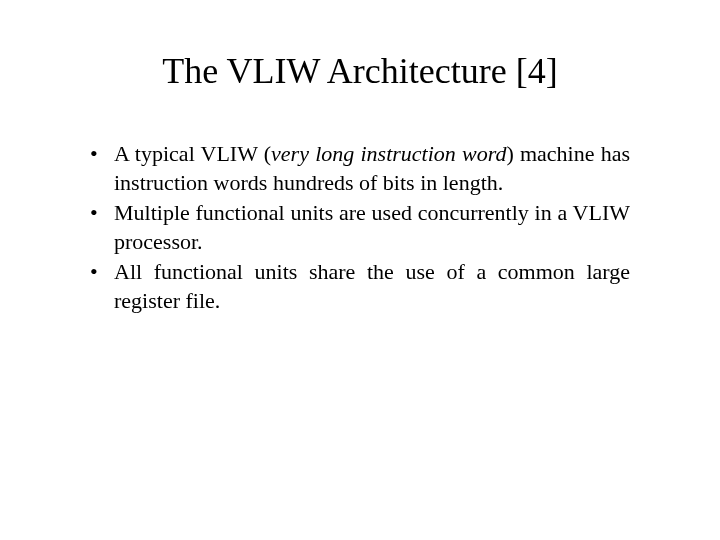 This screenshot has height=540, width=720. Describe the element at coordinates (360, 71) in the screenshot. I see `slide-title: The VLIW Architecture [4]` at that location.